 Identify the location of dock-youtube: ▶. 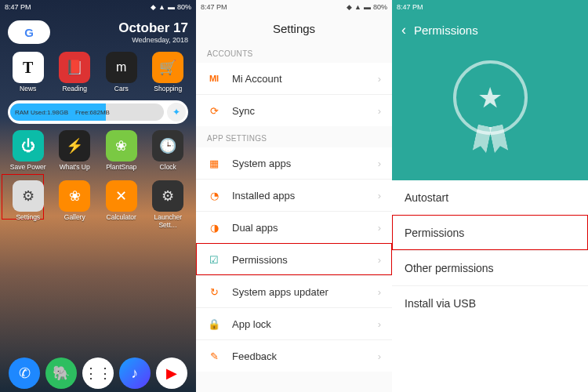
(172, 373).